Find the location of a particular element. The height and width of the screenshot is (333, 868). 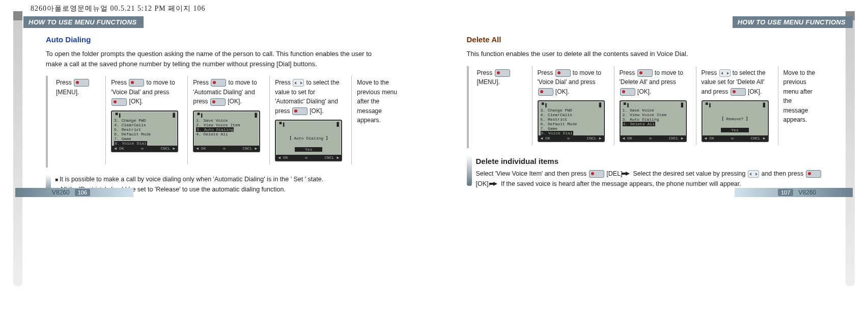

lcd-screen: ▝▘▌▉ 【 Remove? 】 Yes No ◀ OK✉CNCL ▶ is located at coordinates (735, 121).